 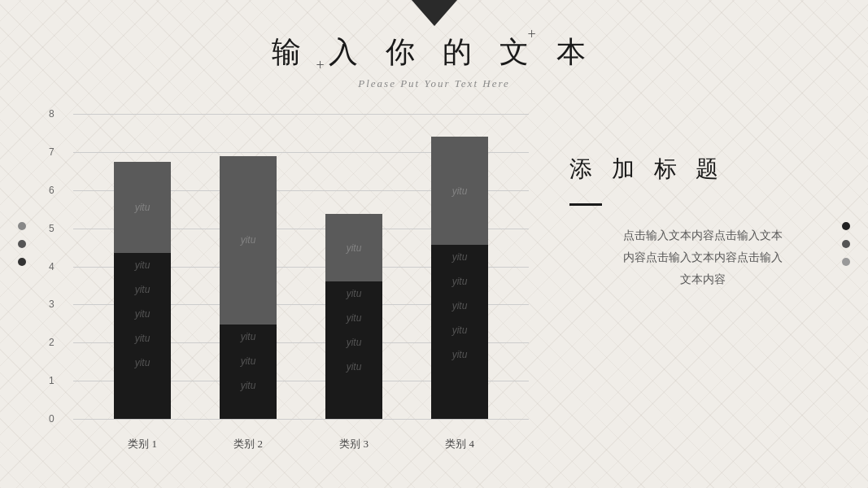 I want to click on y-axis-label: 2, so click(x=52, y=342).